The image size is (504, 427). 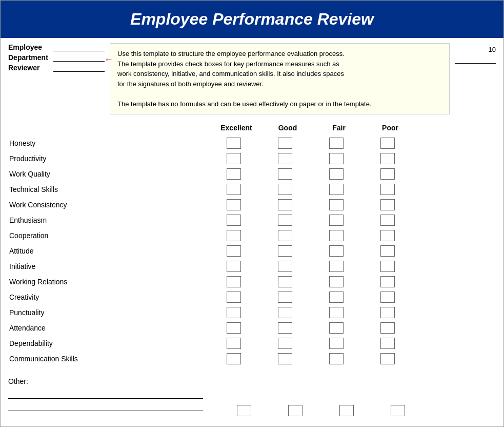 I want to click on checkbox-enthusiasm-poor, so click(x=388, y=220).